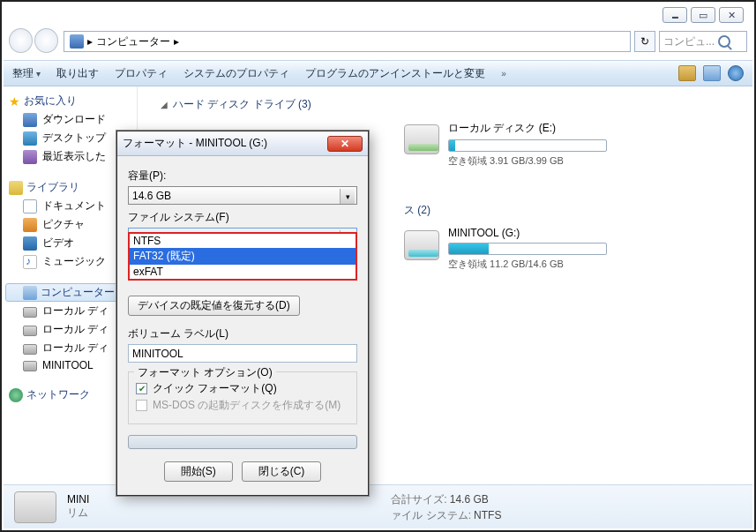 The image size is (756, 532). What do you see at coordinates (16, 395) in the screenshot?
I see `network-icon` at bounding box center [16, 395].